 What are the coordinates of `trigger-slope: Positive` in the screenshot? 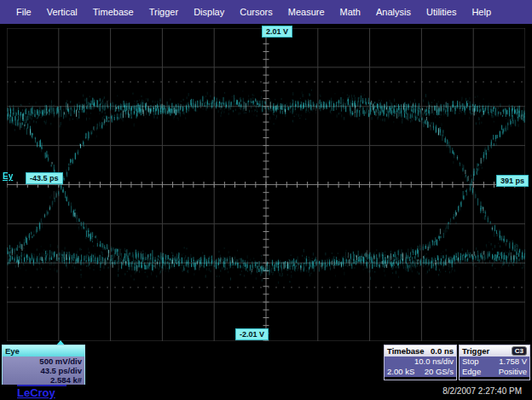 It's located at (513, 372).